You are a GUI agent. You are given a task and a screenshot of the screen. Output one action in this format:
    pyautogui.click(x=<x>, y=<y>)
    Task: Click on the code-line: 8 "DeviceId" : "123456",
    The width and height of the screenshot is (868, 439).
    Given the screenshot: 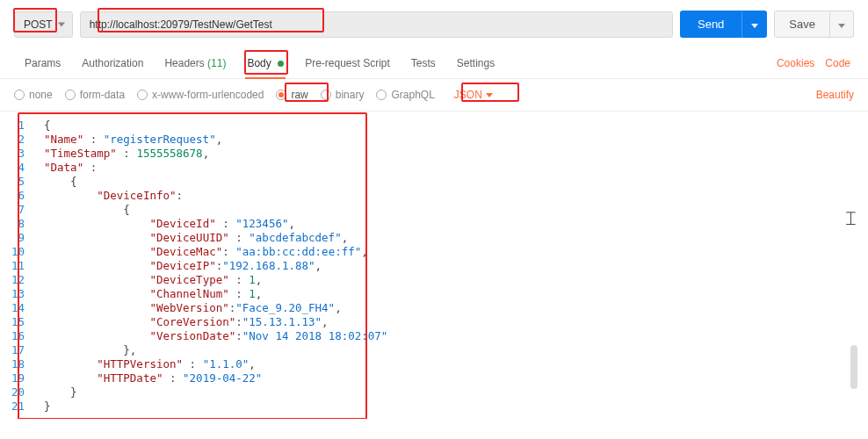 What is the action you would take?
    pyautogui.click(x=434, y=224)
    